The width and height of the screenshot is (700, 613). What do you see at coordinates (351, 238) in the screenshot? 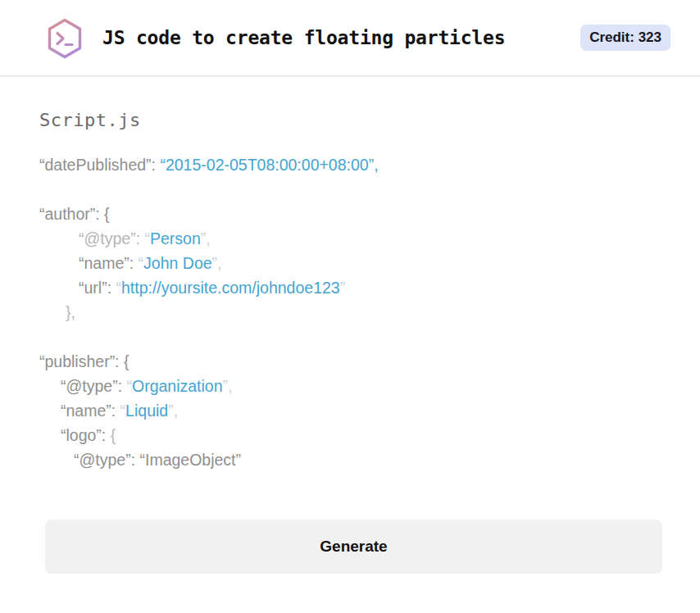
I see `code-line: “@type”: “Person”,` at bounding box center [351, 238].